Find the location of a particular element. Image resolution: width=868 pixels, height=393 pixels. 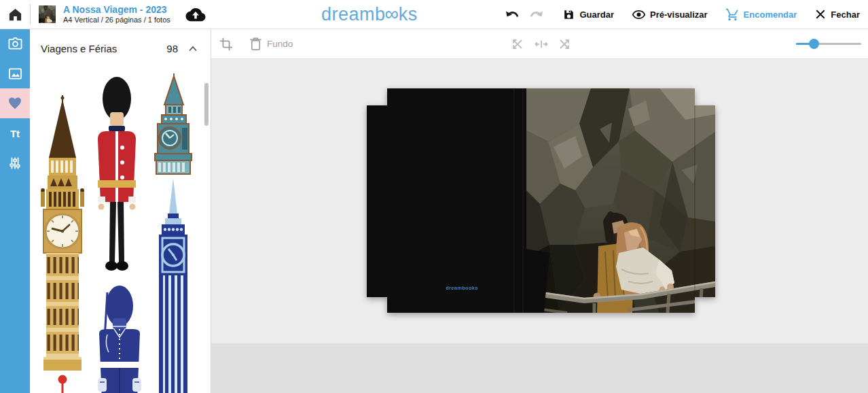

home-button is located at coordinates (15, 14).